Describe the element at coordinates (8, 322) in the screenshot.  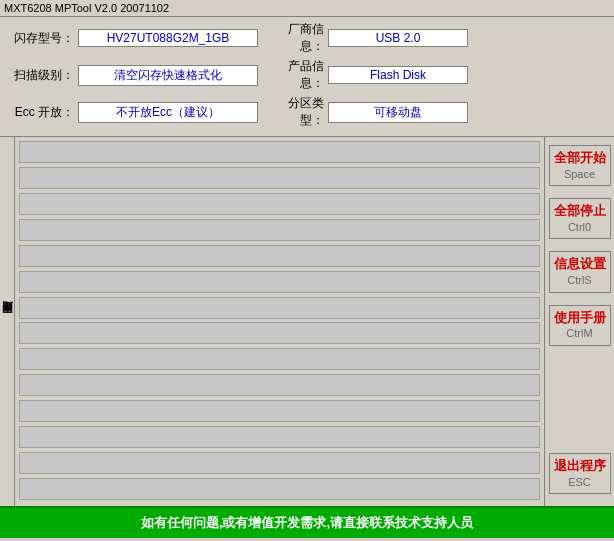
I see `left-panel: 固定进度界面` at that location.